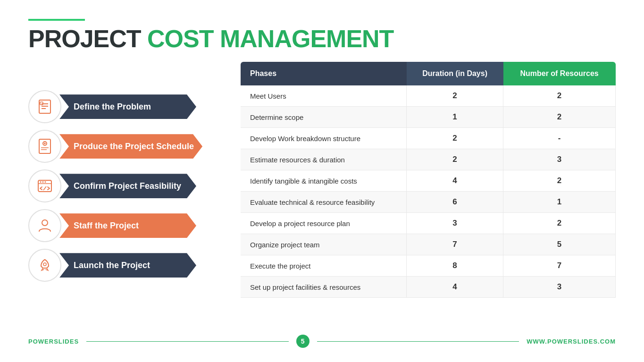  What do you see at coordinates (128, 226) in the screenshot?
I see `phase-label-staff: Staff the Project` at bounding box center [128, 226].